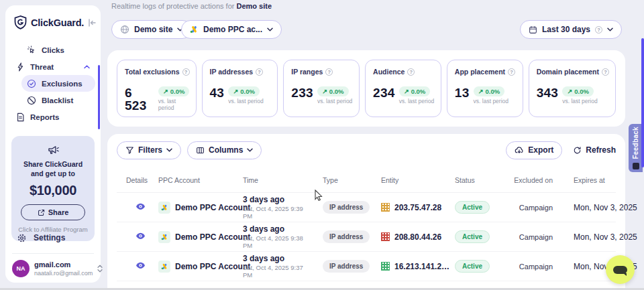 The image size is (644, 290). Describe the element at coordinates (149, 150) in the screenshot. I see `filters-button: Filters` at that location.